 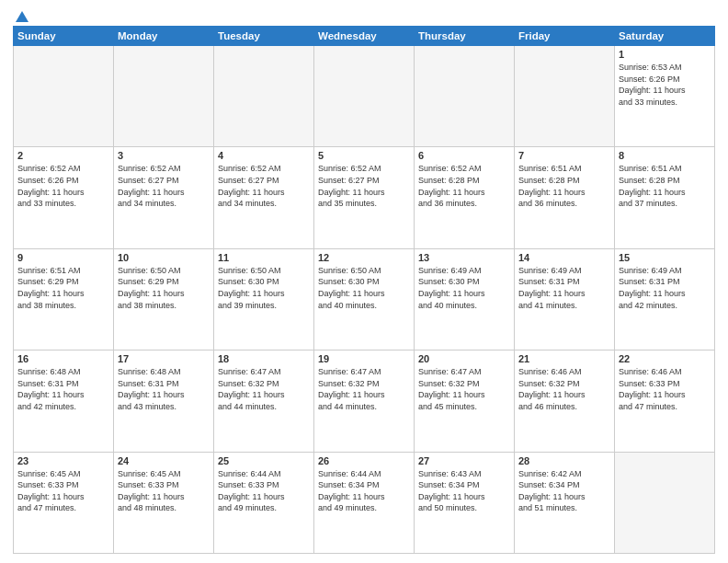 What do you see at coordinates (22, 17) in the screenshot?
I see `logo-icon` at bounding box center [22, 17].